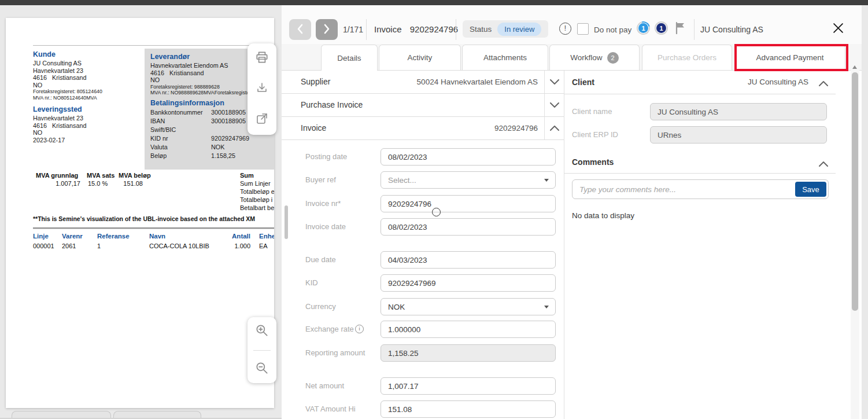 Image resolution: width=868 pixels, height=419 pixels. I want to click on tab-details: Details, so click(349, 58).